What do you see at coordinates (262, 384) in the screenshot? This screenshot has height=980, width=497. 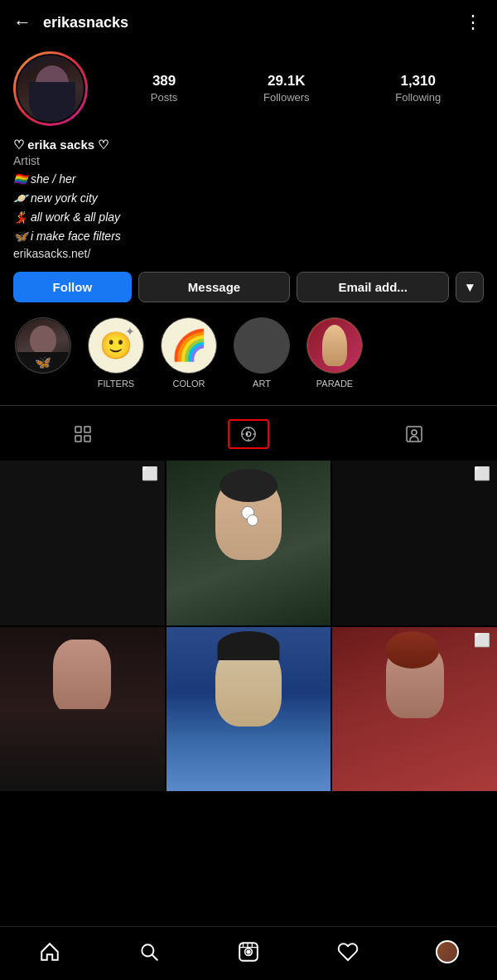 I see `highlight-label-art: ART` at bounding box center [262, 384].